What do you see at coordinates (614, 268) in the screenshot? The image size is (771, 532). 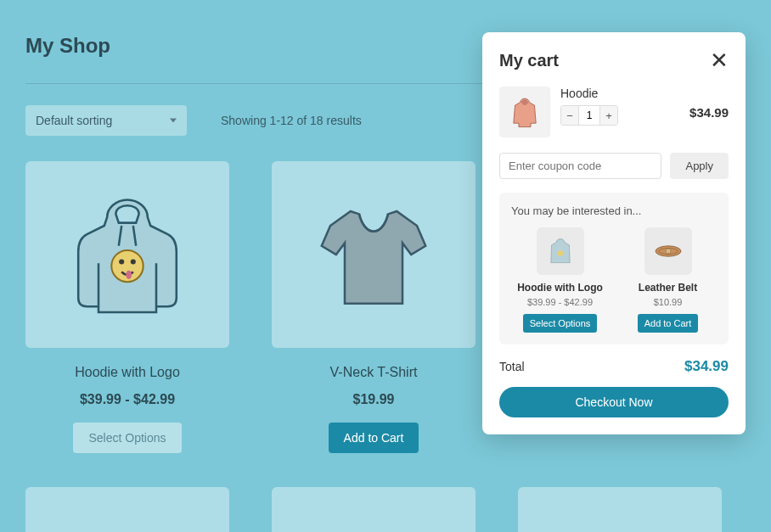 I see `upsell-panel: You may be interested in... Hoodie with …` at bounding box center [614, 268].